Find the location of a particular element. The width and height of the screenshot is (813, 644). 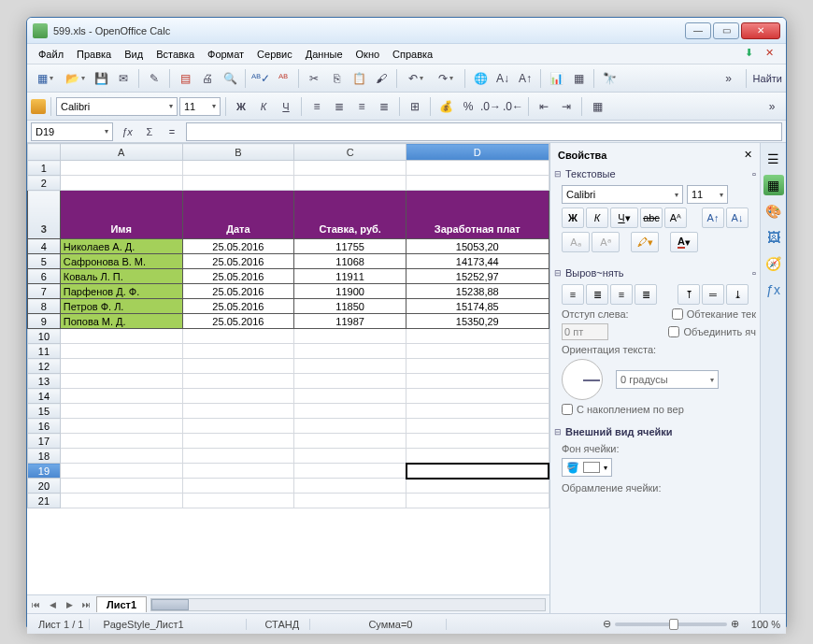

row-header: 5 is located at coordinates (45, 262).